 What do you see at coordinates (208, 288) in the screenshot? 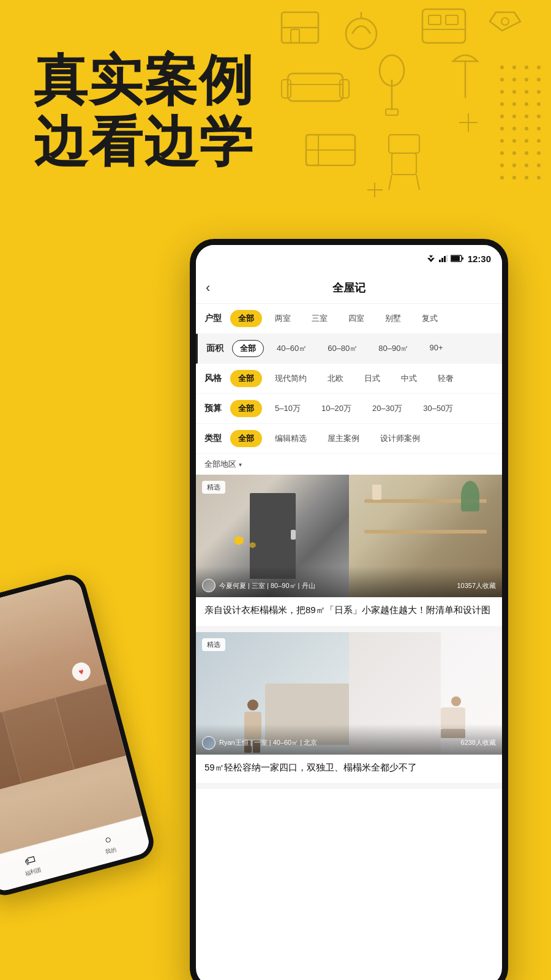
I see `back-button: ‹` at bounding box center [208, 288].